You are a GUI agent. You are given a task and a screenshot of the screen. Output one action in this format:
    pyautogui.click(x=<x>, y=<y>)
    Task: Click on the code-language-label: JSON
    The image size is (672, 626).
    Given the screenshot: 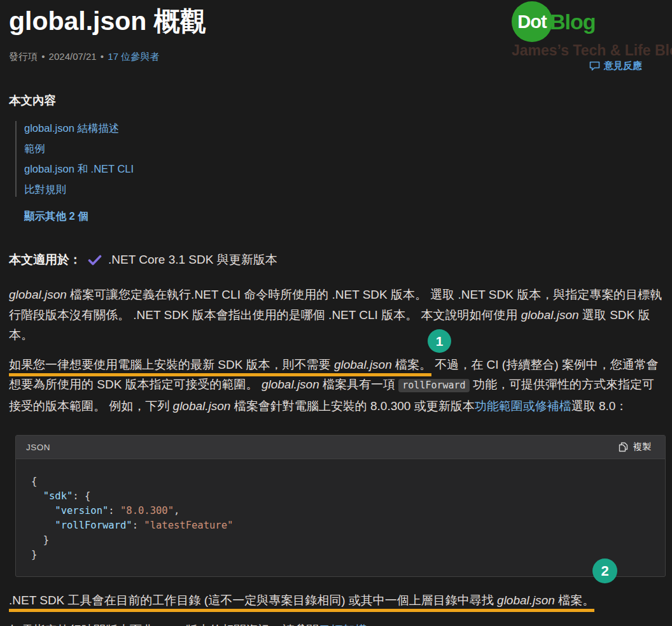 What is the action you would take?
    pyautogui.click(x=38, y=447)
    